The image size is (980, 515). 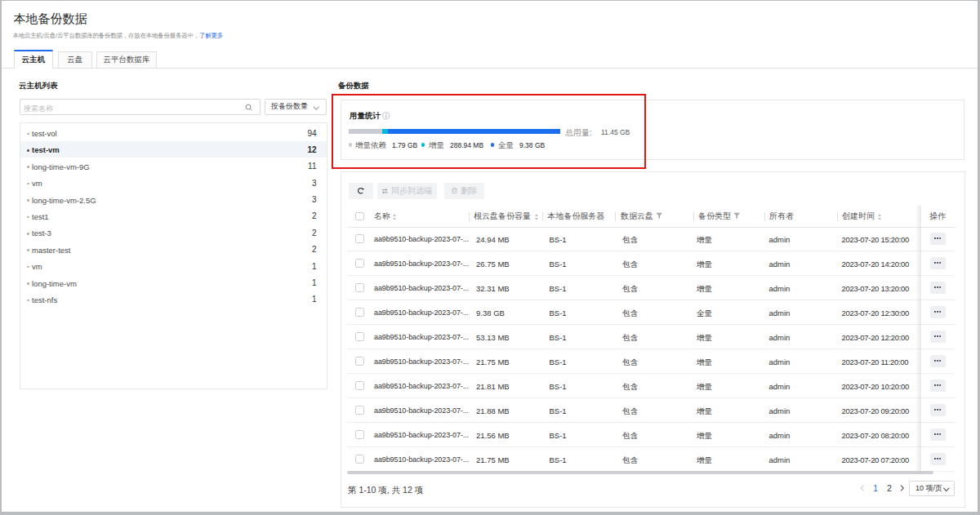 What do you see at coordinates (173, 233) in the screenshot?
I see `vm-list-item: test-32` at bounding box center [173, 233].